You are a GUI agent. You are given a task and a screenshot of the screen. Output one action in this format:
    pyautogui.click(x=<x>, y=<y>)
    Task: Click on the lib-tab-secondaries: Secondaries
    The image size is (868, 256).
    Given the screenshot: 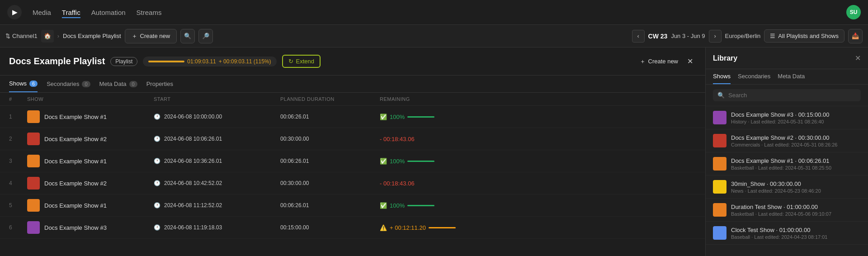 What is the action you would take?
    pyautogui.click(x=754, y=77)
    